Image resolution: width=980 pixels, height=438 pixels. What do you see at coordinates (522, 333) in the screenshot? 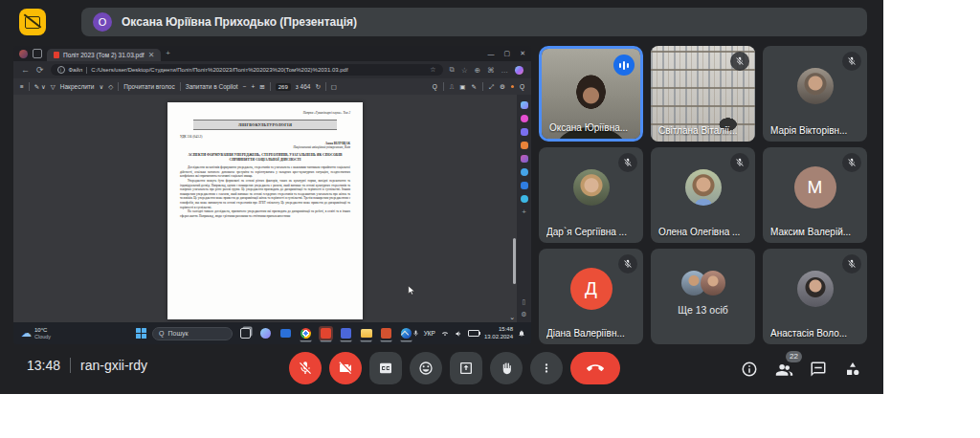
I see `notifications-bell-icon` at bounding box center [522, 333].